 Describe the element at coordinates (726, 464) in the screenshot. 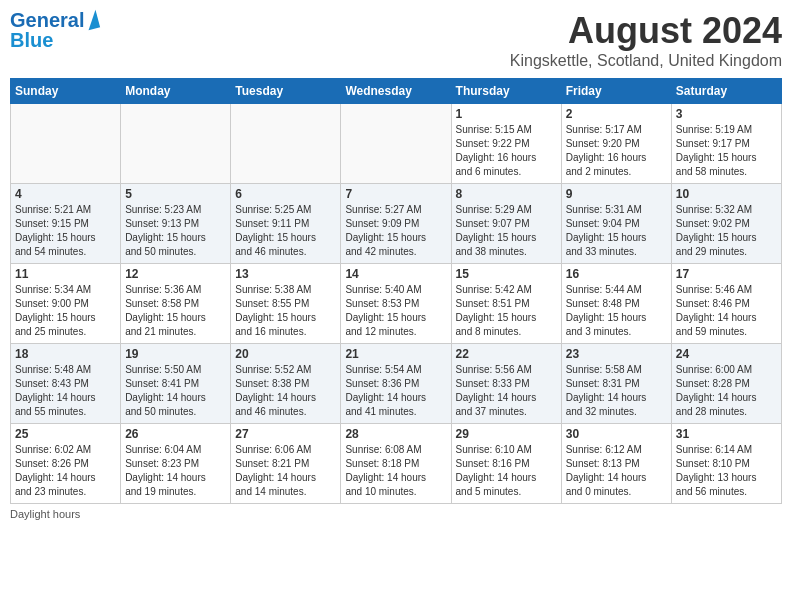

I see `table-cell: 31Sunrise: 6:14 AM Sunset: 8:10 PM Dayli…` at that location.